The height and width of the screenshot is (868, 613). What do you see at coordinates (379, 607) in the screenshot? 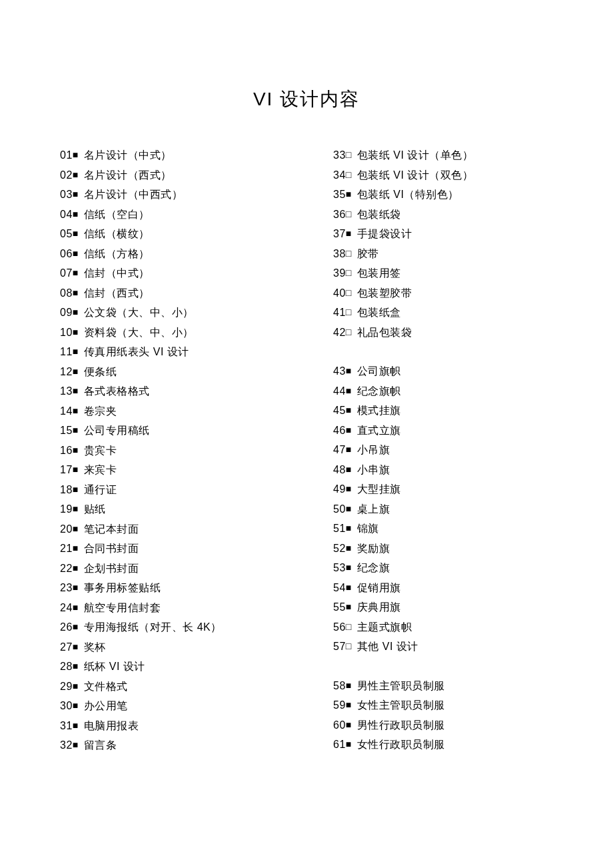
I see `item-label: 庆典用旗` at bounding box center [379, 607].